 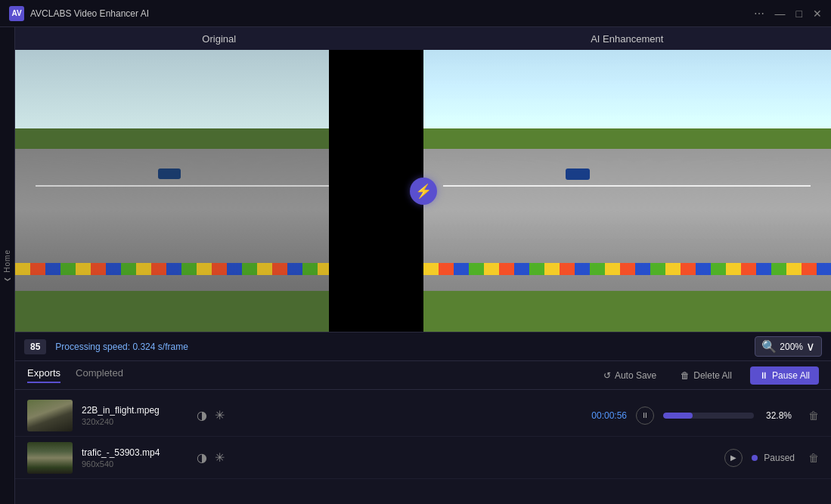 What do you see at coordinates (210, 416) in the screenshot?
I see `export-controls-1: ◑ ✳` at bounding box center [210, 416].